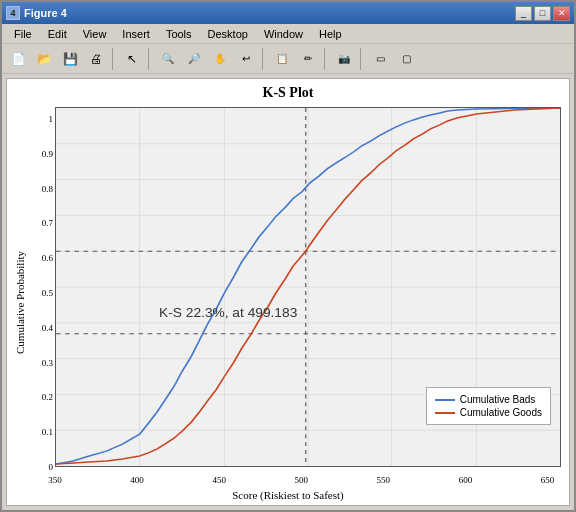 The height and width of the screenshot is (512, 576). Describe the element at coordinates (308, 59) in the screenshot. I see `toolbar-brush: ✏` at that location.